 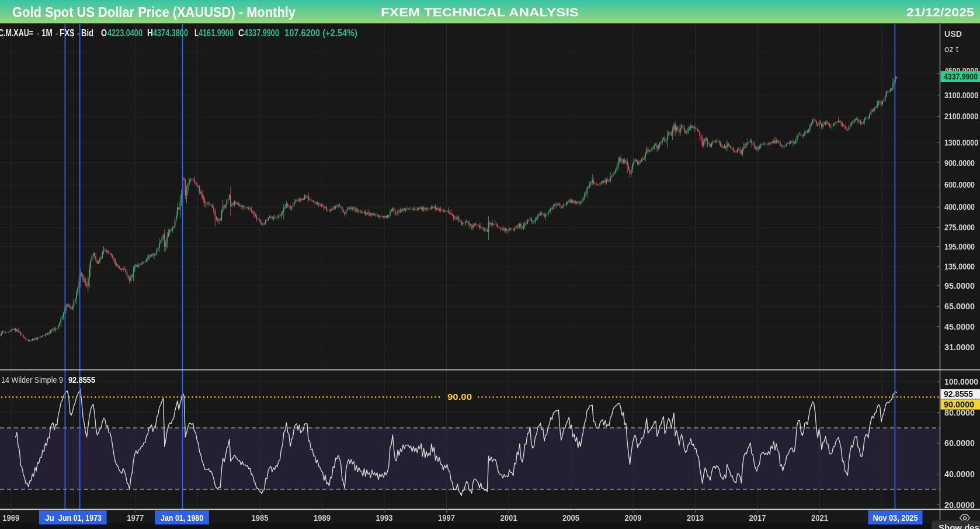 What do you see at coordinates (961, 382) in the screenshot?
I see `svg-text: 100.0000` at bounding box center [961, 382].